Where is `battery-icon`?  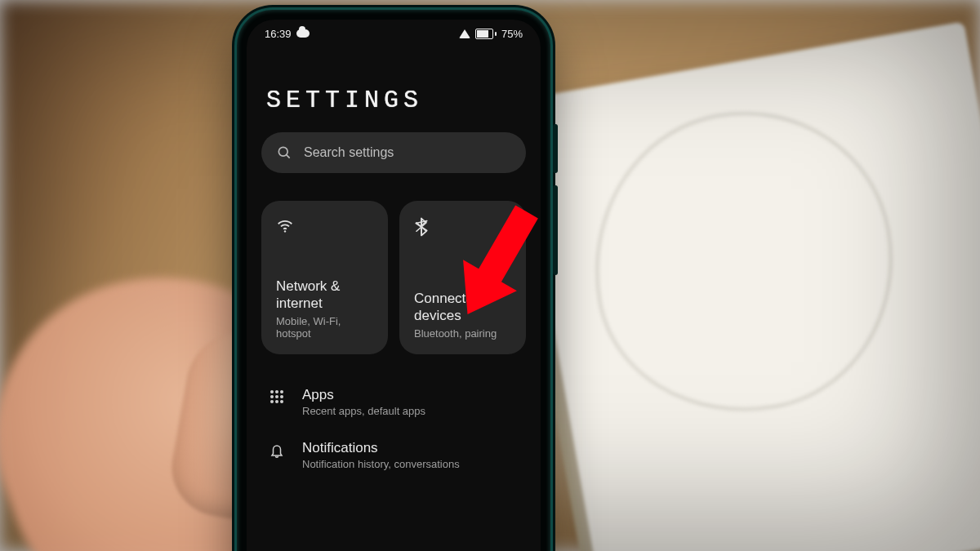 battery-icon is located at coordinates (486, 34).